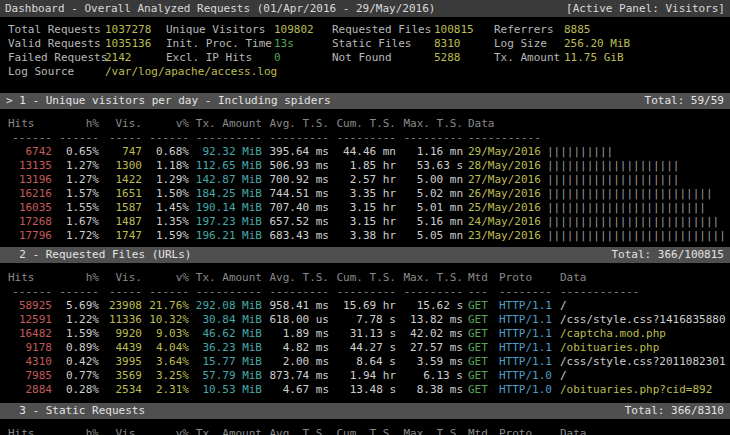 Image resolution: width=730 pixels, height=435 pixels. I want to click on cell-avg: ---------, so click(298, 138).